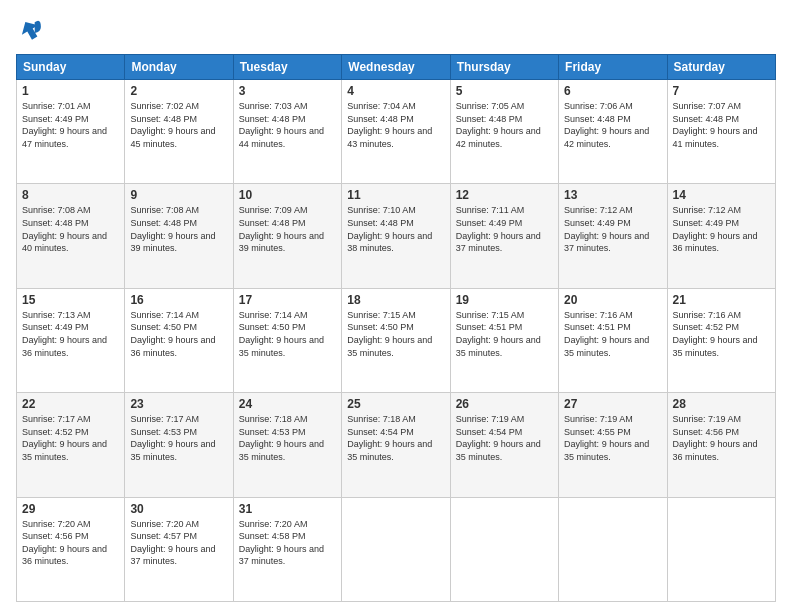  What do you see at coordinates (396, 195) in the screenshot?
I see `day-number: 11` at bounding box center [396, 195].